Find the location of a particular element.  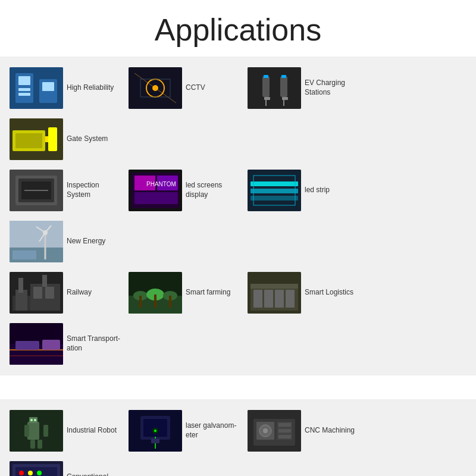

app-item: PHANTOM led screens display is located at coordinates (184, 190).